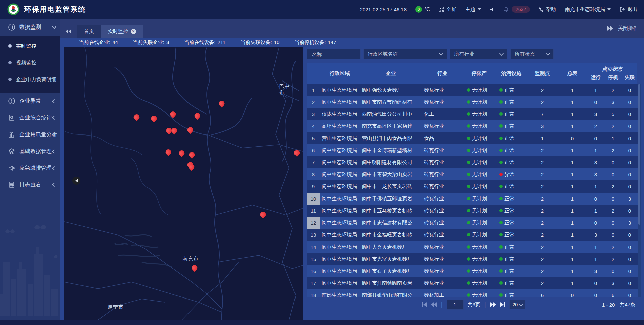 The image size is (644, 325). Describe the element at coordinates (474, 211) in the screenshot. I see `table-row: 11阆中生态环境局阆中市五马桥页岩机砖砖瓦行业无计划正常21120` at that location.